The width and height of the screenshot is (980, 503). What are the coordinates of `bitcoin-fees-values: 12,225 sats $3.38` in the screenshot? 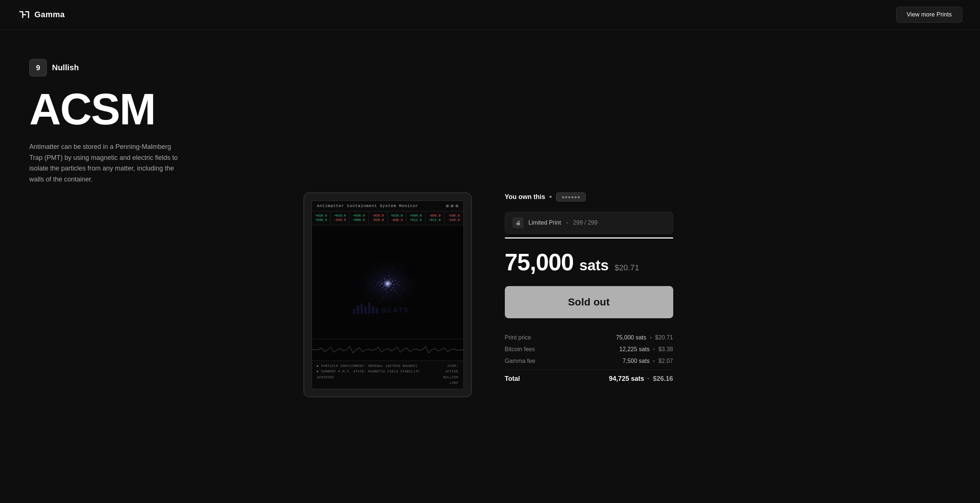 It's located at (646, 349).